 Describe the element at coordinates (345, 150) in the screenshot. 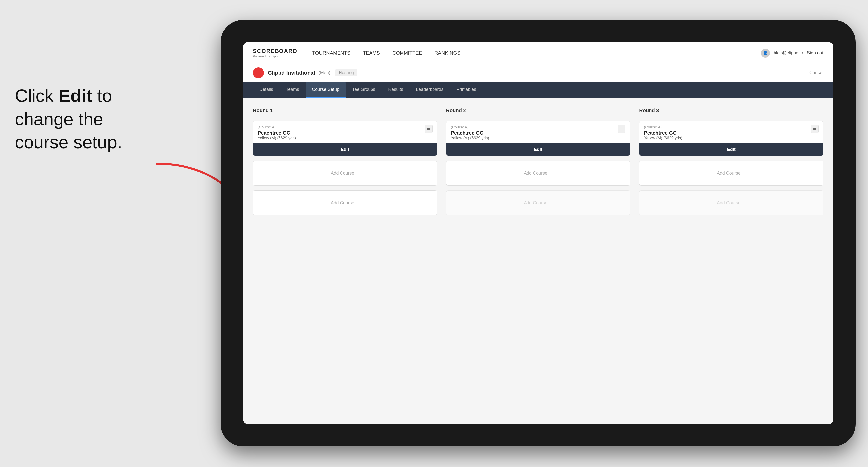

I see `round-1-edit-button: Edit` at that location.